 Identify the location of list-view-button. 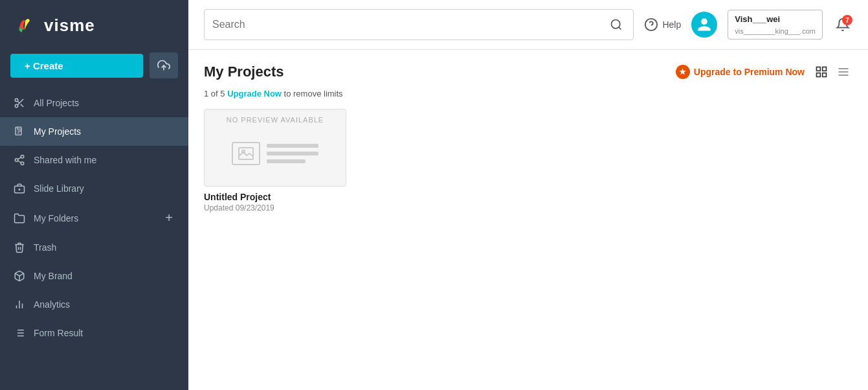
(843, 72).